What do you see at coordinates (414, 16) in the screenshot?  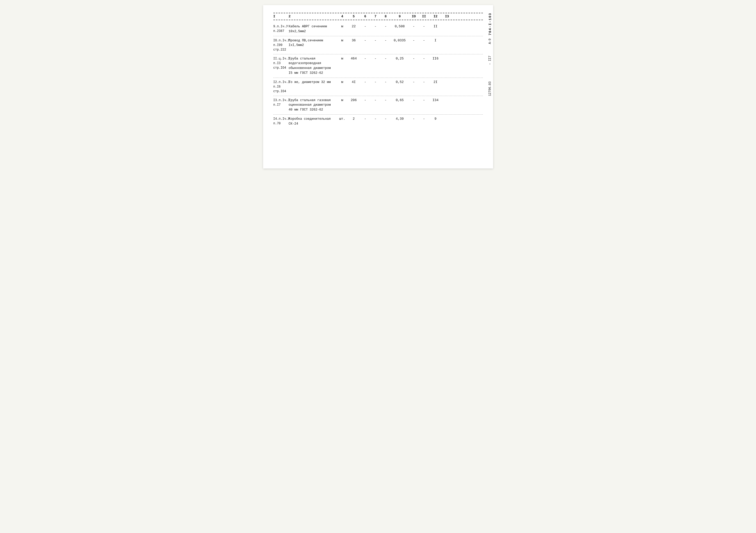 I see `header-col10: IO` at bounding box center [414, 16].